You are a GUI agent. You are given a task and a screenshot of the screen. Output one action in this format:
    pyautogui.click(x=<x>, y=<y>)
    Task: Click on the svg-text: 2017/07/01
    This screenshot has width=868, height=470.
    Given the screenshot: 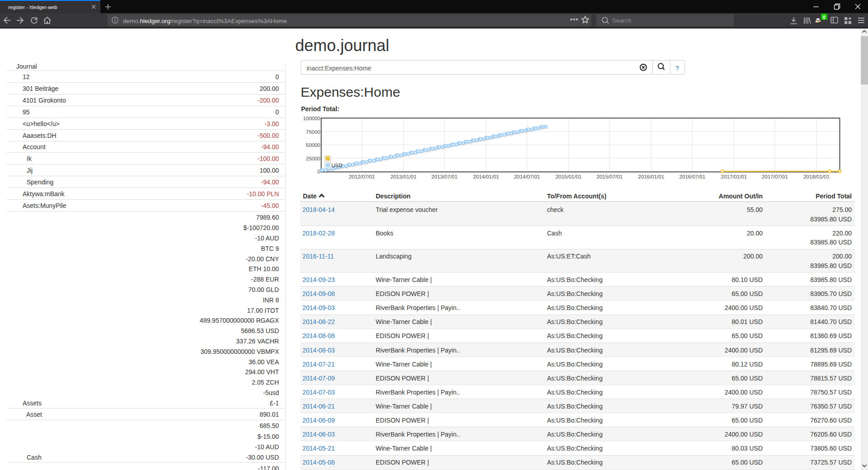 What is the action you would take?
    pyautogui.click(x=775, y=177)
    